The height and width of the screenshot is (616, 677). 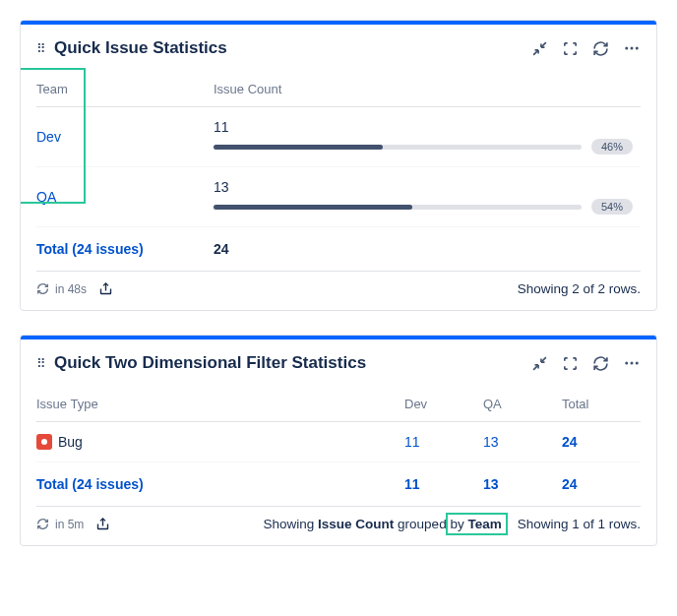 What do you see at coordinates (412, 442) in the screenshot?
I see `cell-dev: 11` at bounding box center [412, 442].